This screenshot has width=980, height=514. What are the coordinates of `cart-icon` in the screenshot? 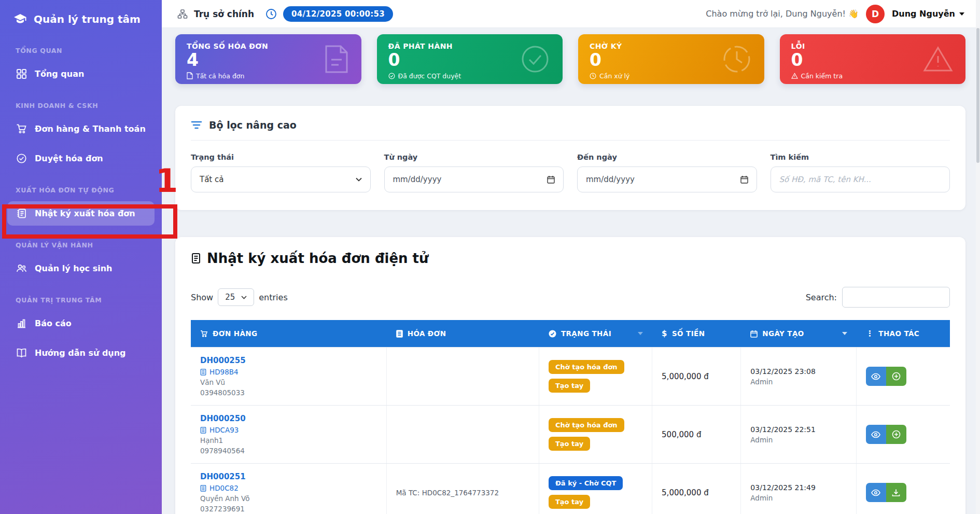 It's located at (204, 334).